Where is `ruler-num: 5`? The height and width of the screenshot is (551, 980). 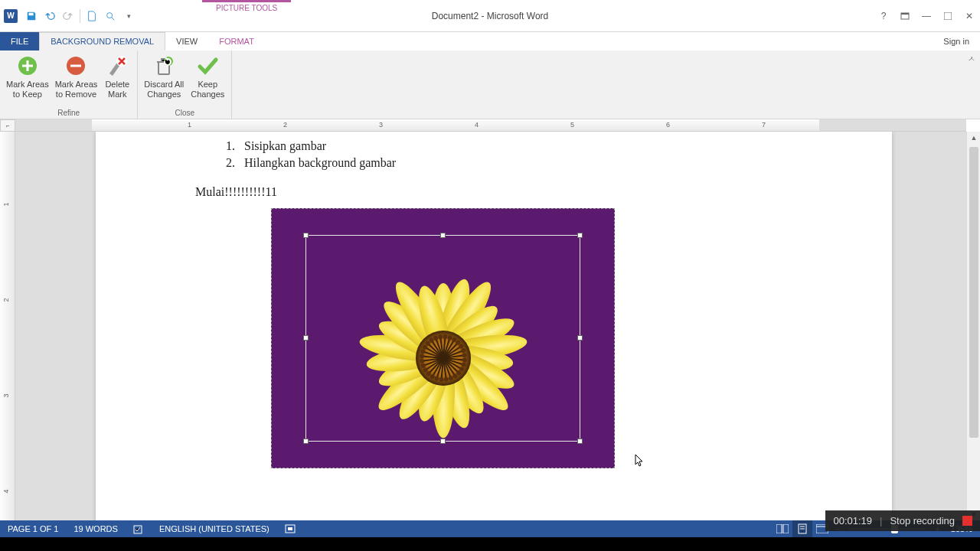
ruler-num: 5 is located at coordinates (573, 125).